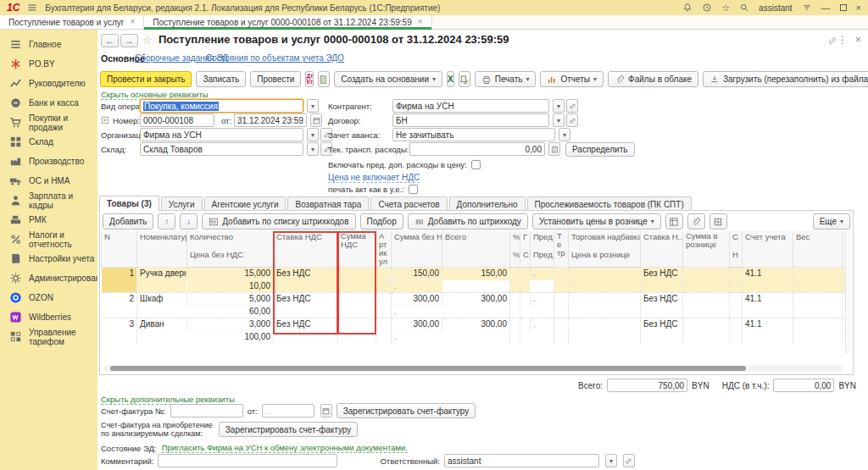 The width and height of the screenshot is (868, 470). What do you see at coordinates (687, 8) in the screenshot?
I see `notifications-bell-icon` at bounding box center [687, 8].